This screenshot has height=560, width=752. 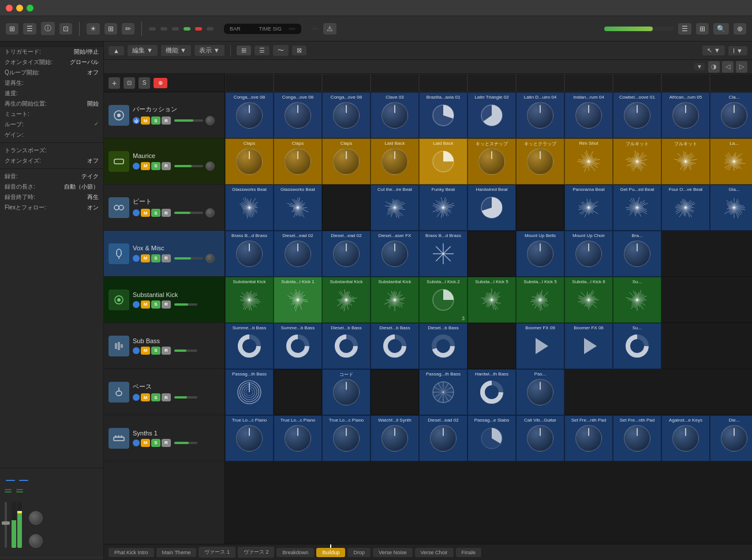 What do you see at coordinates (249, 208) in the screenshot?
I see `grid-cell: Glassworks Beat` at bounding box center [249, 208].